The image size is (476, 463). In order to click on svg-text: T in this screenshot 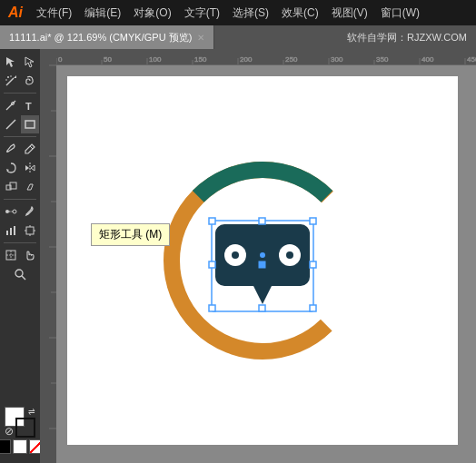, I will do `click(29, 106)`.